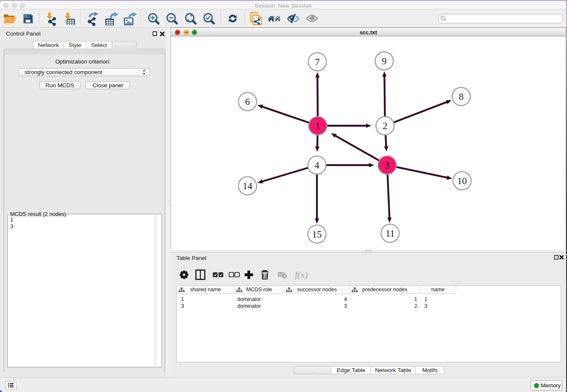 This screenshot has width=567, height=392. I want to click on svg-text: 11, so click(390, 234).